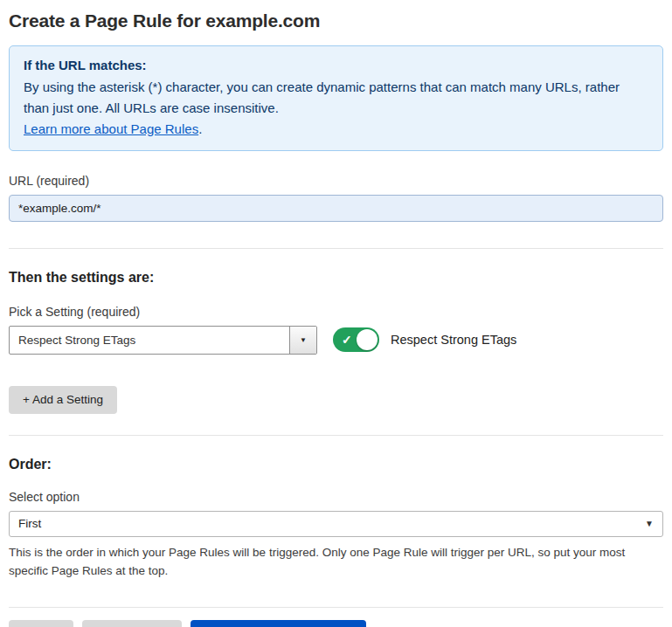 Image resolution: width=672 pixels, height=627 pixels. What do you see at coordinates (336, 98) in the screenshot?
I see `info-box-body: By using the asterisk (*) character, you…` at bounding box center [336, 98].